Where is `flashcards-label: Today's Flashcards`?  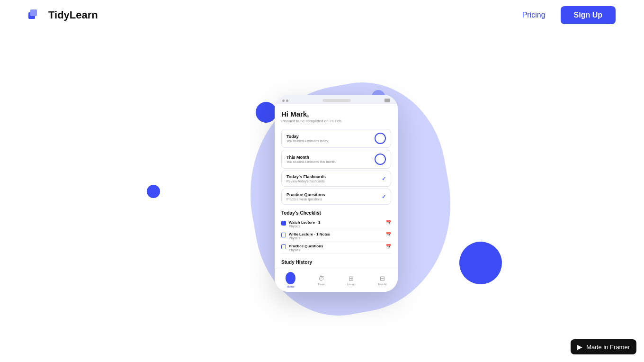
flashcards-label: Today's Flashcards is located at coordinates (306, 177).